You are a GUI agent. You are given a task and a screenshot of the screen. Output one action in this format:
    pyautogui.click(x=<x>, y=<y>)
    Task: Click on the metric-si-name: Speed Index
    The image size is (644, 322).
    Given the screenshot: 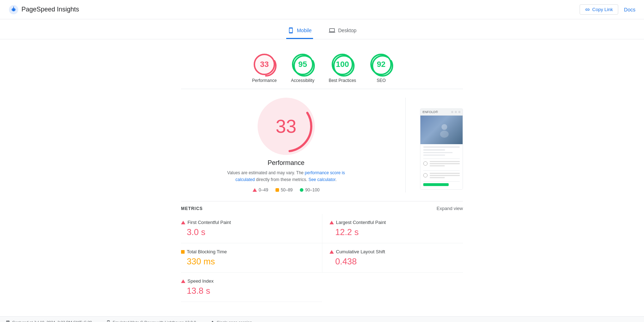 What is the action you would take?
    pyautogui.click(x=200, y=281)
    